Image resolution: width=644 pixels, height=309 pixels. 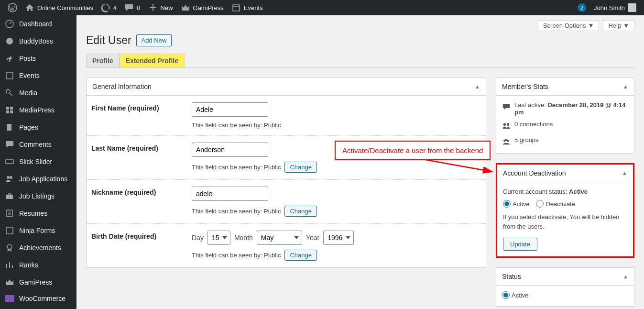 I want to click on doc-icon, so click(x=10, y=213).